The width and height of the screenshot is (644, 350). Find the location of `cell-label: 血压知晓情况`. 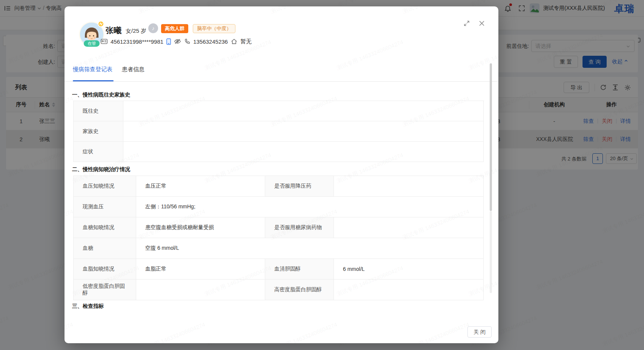

cell-label: 血压知晓情况 is located at coordinates (105, 186).